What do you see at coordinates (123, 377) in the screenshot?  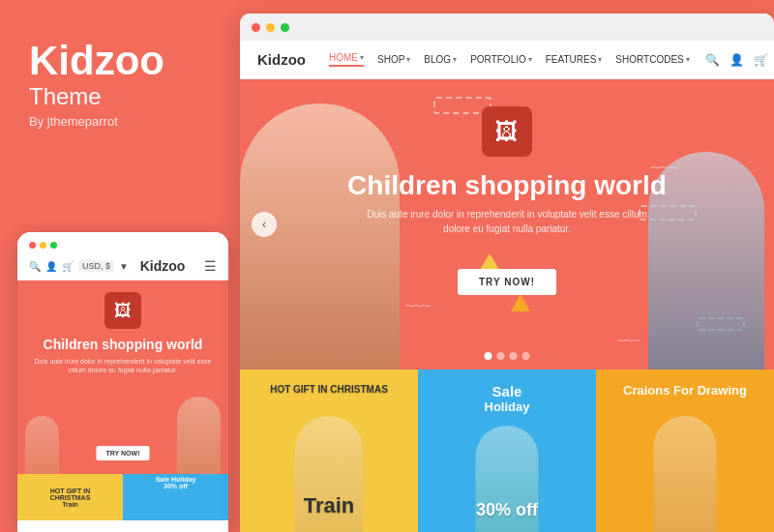 I see `mobile-hero: 🖼 Children shopping world Duis aute irur…` at bounding box center [123, 377].